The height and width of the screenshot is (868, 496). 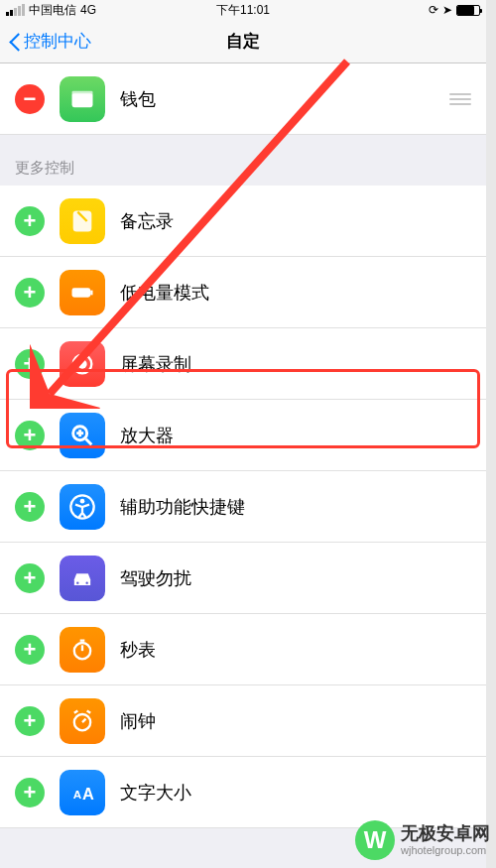 What do you see at coordinates (156, 793) in the screenshot?
I see `row-label: 文字大小` at bounding box center [156, 793].